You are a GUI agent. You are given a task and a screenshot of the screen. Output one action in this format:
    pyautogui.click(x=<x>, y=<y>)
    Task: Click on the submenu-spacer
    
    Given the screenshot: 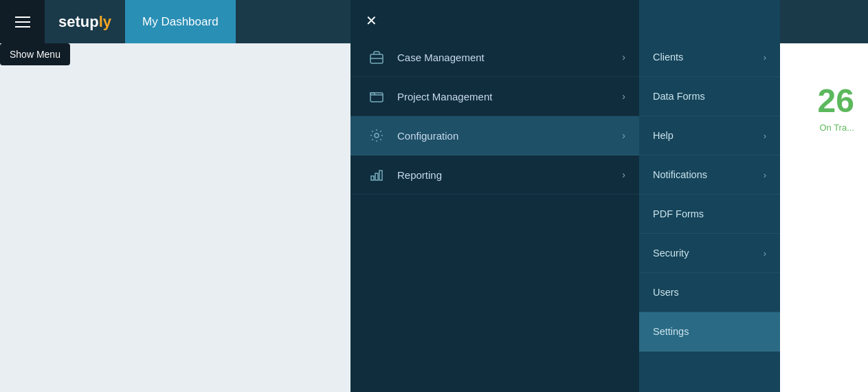 What is the action you would take?
    pyautogui.click(x=709, y=19)
    